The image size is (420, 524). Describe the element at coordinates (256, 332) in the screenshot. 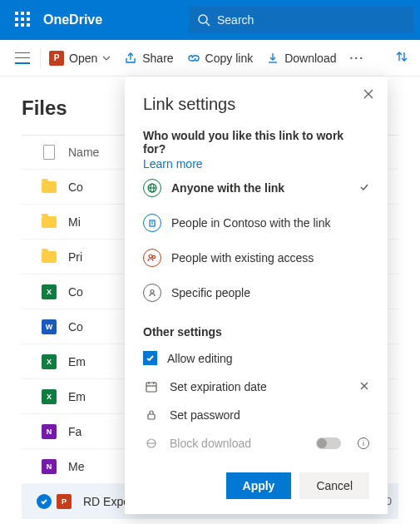

I see `other-settings-heading: Other settings` at that location.